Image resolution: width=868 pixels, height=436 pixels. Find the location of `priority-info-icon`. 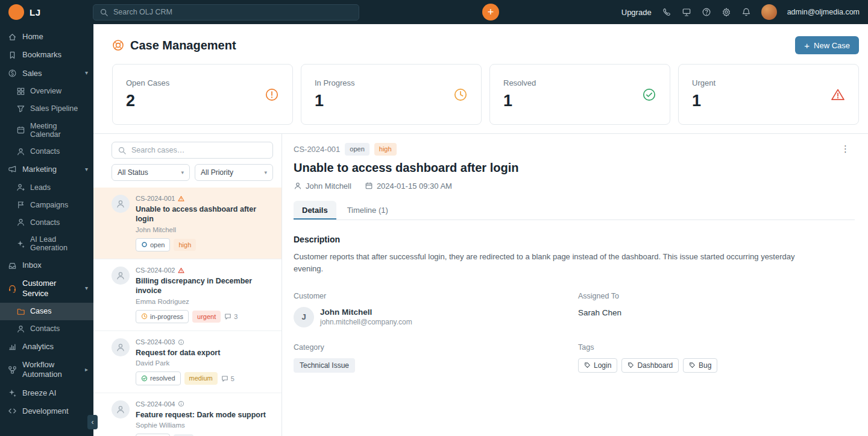

priority-info-icon is located at coordinates (181, 343).